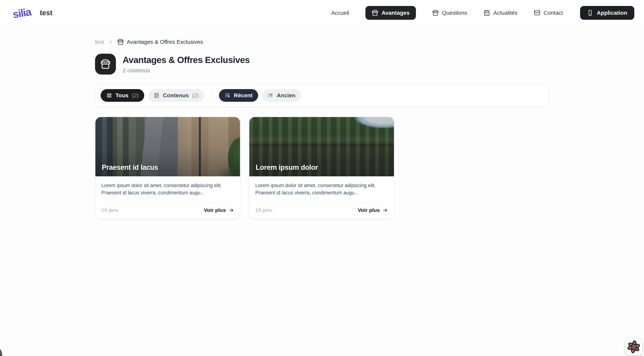  What do you see at coordinates (322, 168) in the screenshot?
I see `content-card: Lorem ipsum dolor Lorem ipsum dolor sit …` at bounding box center [322, 168].